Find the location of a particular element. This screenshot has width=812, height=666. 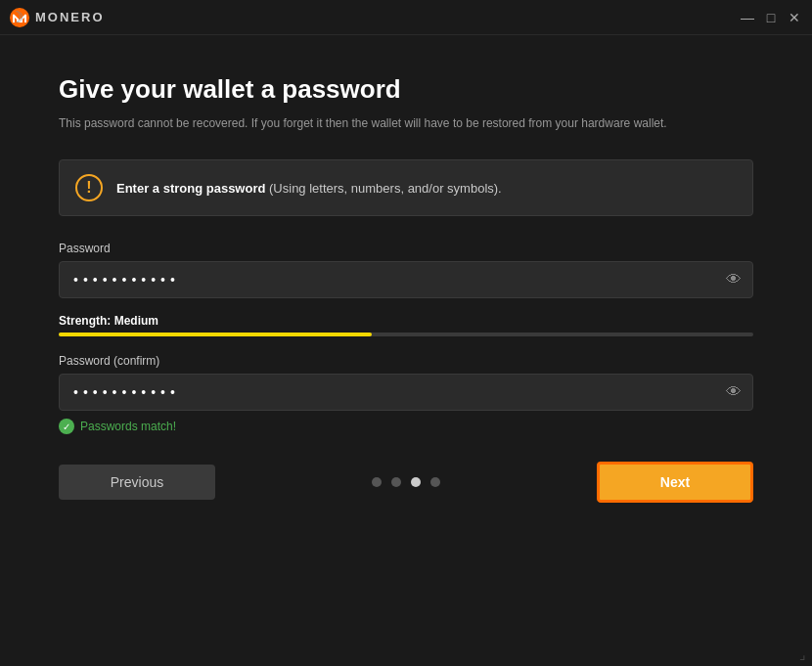

password-label: Password is located at coordinates (406, 248).